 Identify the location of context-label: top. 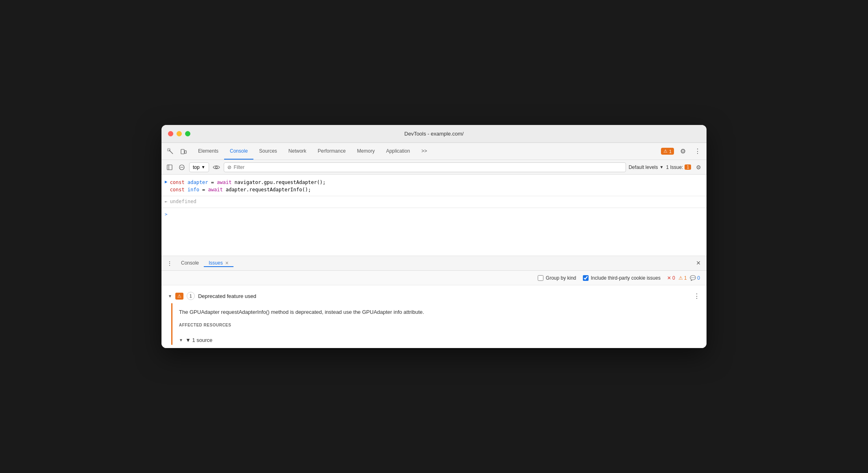
(196, 167).